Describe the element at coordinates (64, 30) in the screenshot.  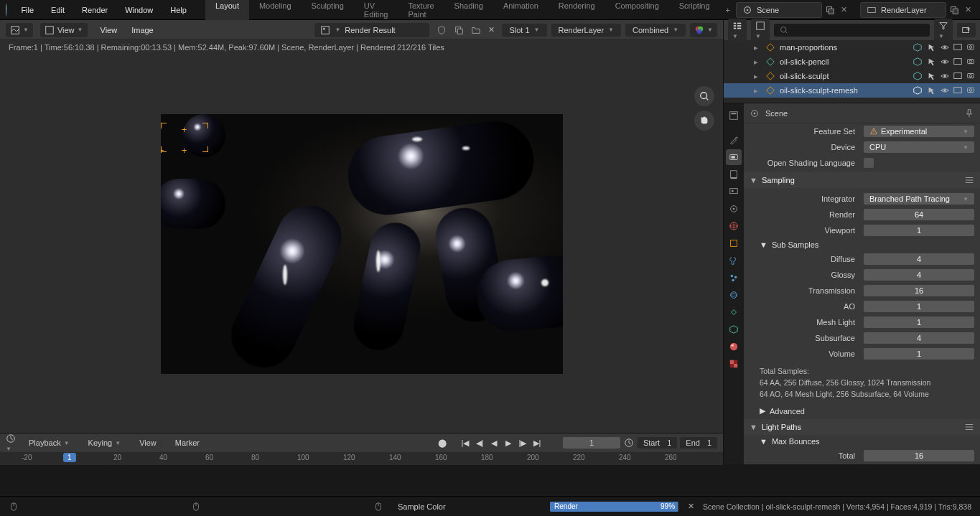
I see `view-mode-dropdown: View▼` at that location.